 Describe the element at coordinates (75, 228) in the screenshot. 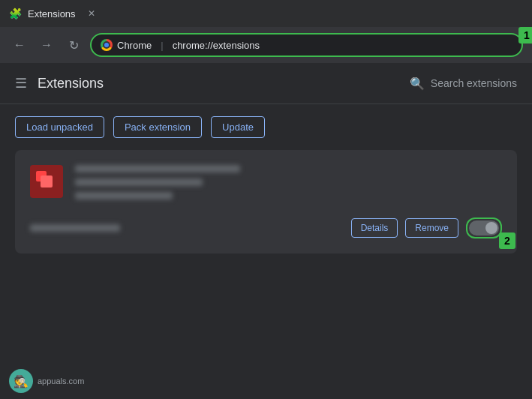

I see `extension-id` at that location.